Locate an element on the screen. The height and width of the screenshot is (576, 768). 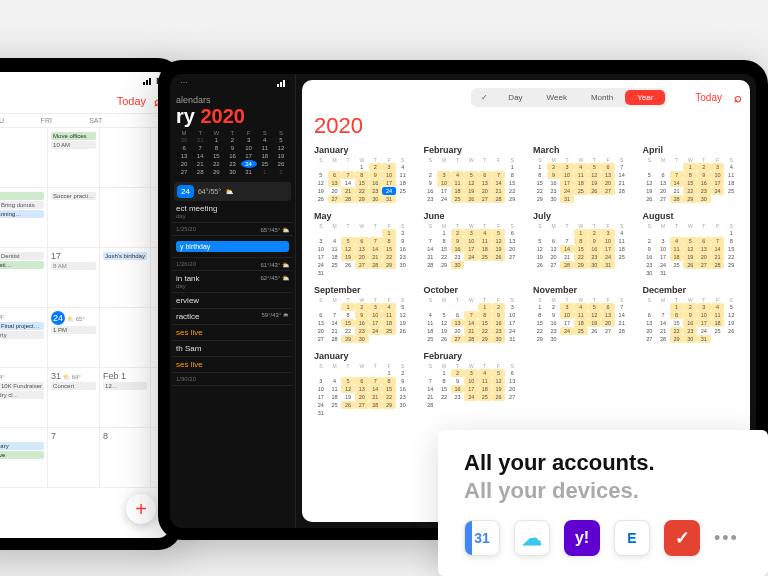
day-cell: 7 is located at coordinates (74, 458).